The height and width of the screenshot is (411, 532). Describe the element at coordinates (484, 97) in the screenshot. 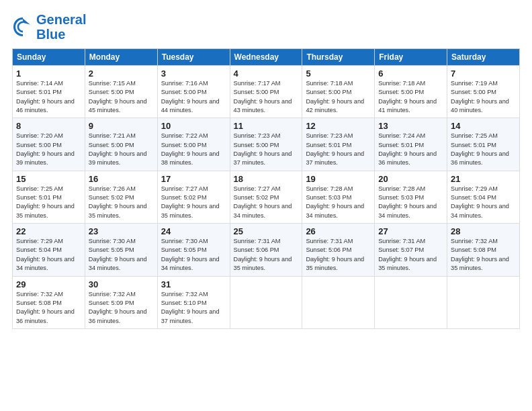

I see `day-info: Sunrise: 7:19 AM Sunset: 5:00 PM Dayligh…` at that location.